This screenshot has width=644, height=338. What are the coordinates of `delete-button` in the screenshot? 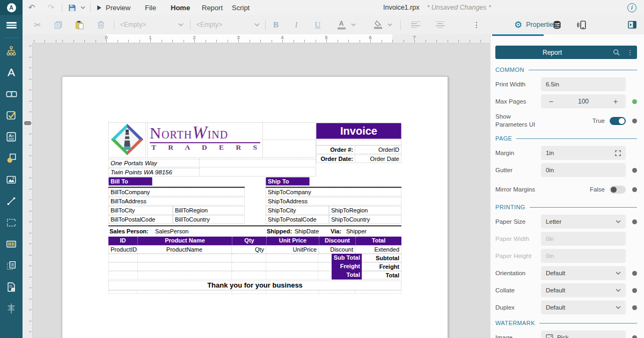 It's located at (101, 25).